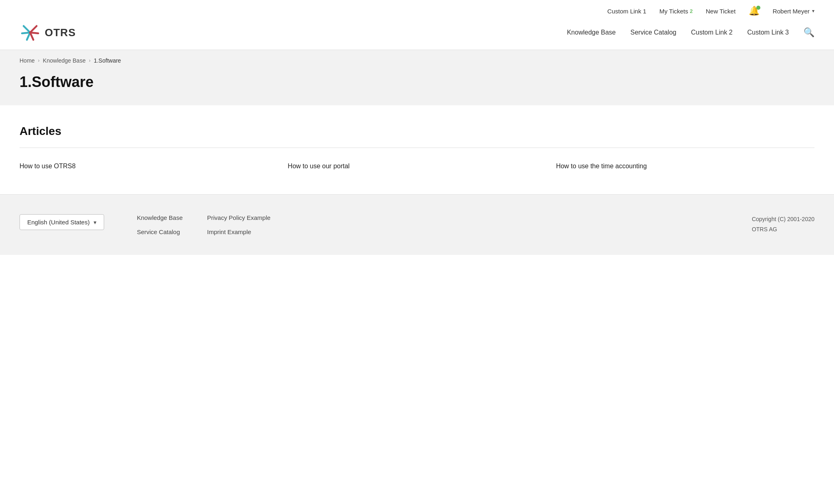  What do you see at coordinates (791, 11) in the screenshot?
I see `user-name: Robert Meyer` at bounding box center [791, 11].